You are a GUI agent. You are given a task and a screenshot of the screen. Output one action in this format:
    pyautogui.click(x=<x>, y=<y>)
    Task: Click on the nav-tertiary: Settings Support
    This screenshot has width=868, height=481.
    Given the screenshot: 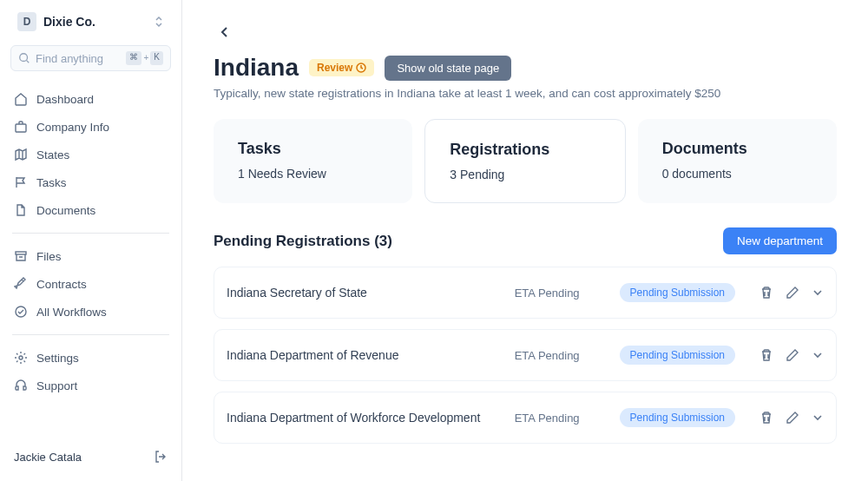 What is the action you would take?
    pyautogui.click(x=90, y=372)
    